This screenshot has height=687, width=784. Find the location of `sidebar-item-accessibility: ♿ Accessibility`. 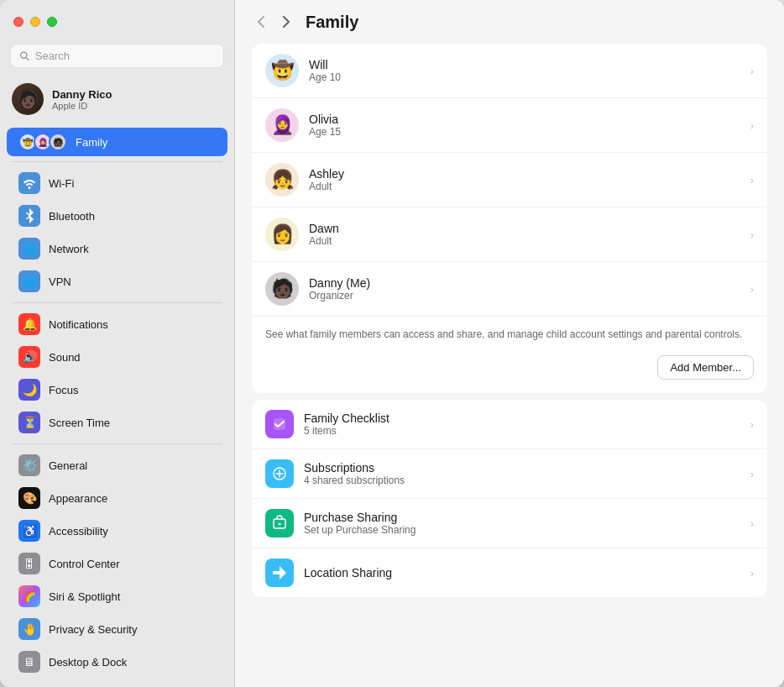

sidebar-item-accessibility: ♿ Accessibility is located at coordinates (118, 531).